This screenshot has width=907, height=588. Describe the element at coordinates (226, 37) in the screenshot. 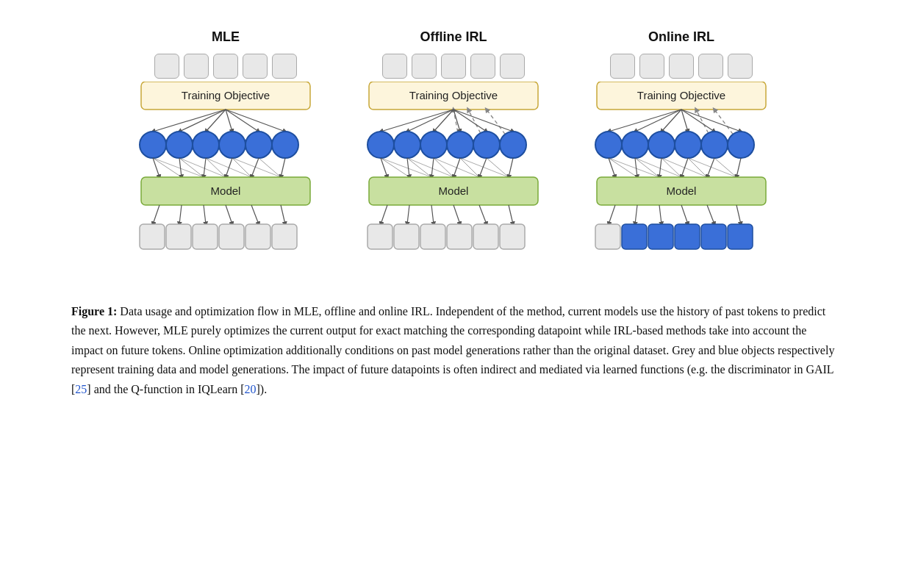

I see `mle-title: MLE` at that location.